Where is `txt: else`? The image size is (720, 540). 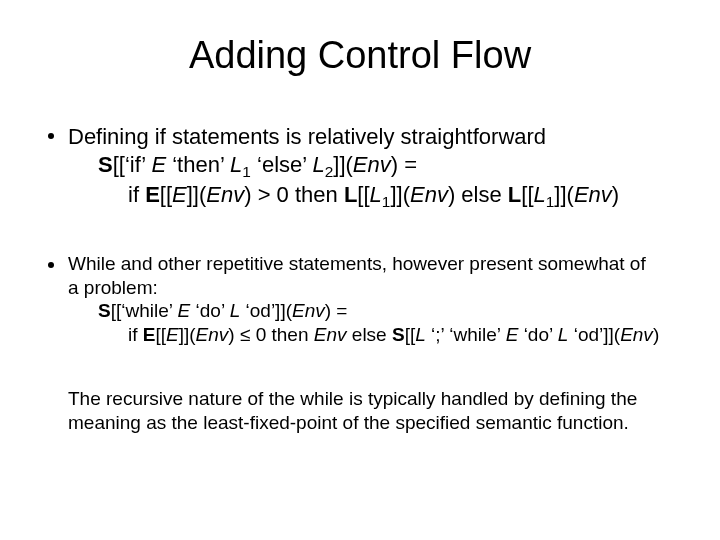
txt: else is located at coordinates (370, 334).